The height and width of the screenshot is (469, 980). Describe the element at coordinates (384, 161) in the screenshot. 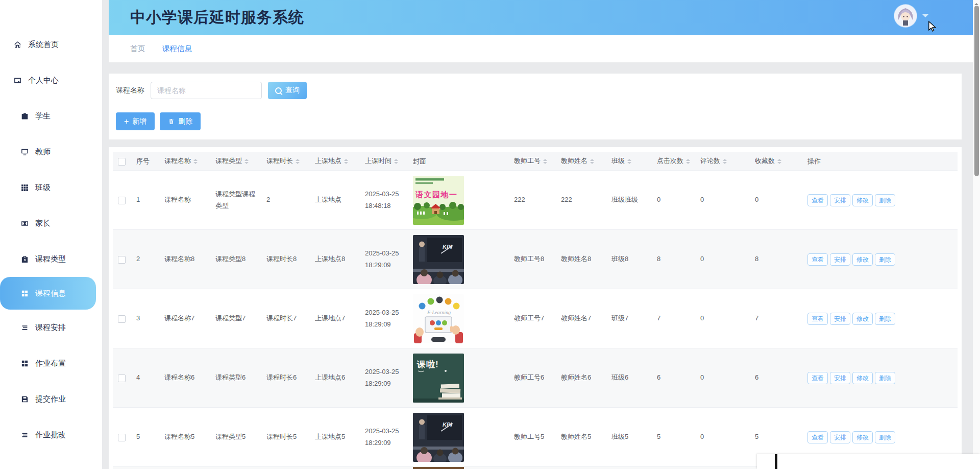

I see `column-header-datetime: 上课时间` at that location.